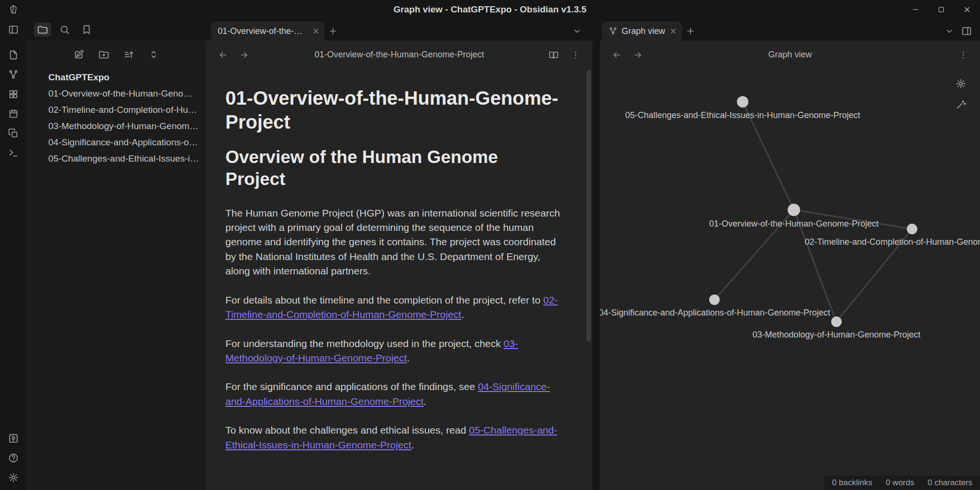 The height and width of the screenshot is (490, 980). Describe the element at coordinates (596, 265) in the screenshot. I see `pane-divider` at that location.